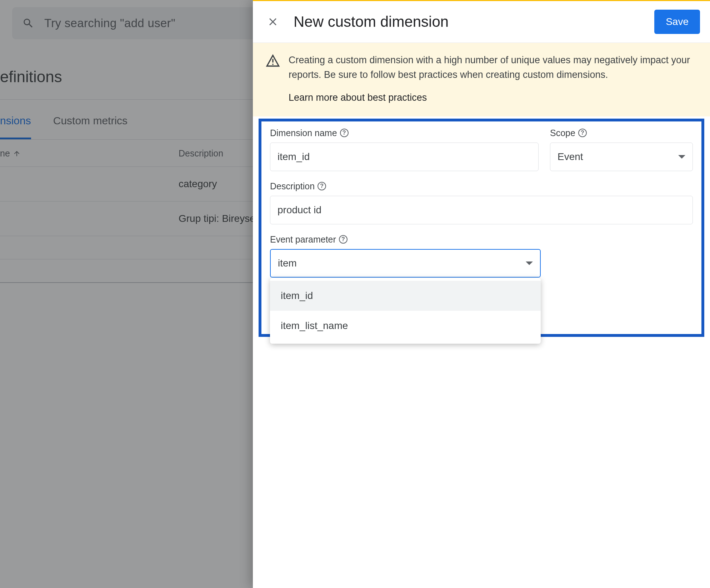 Image resolution: width=710 pixels, height=588 pixels. I want to click on field-event-parameter: Event parameter ? item_id item_list_name, so click(405, 256).